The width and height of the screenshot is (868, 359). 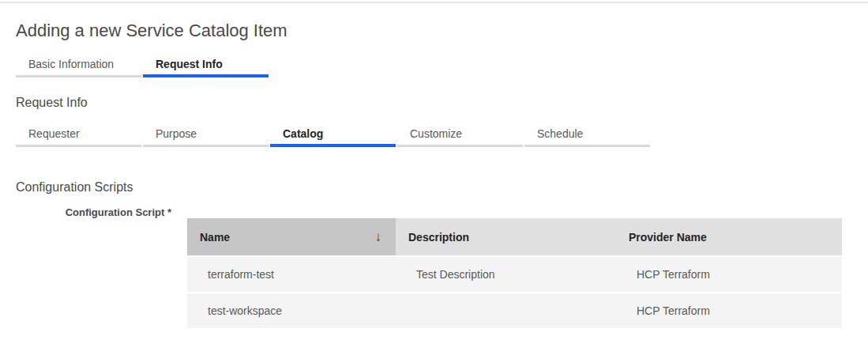 What do you see at coordinates (291, 274) in the screenshot?
I see `cell-name: terraform-test` at bounding box center [291, 274].